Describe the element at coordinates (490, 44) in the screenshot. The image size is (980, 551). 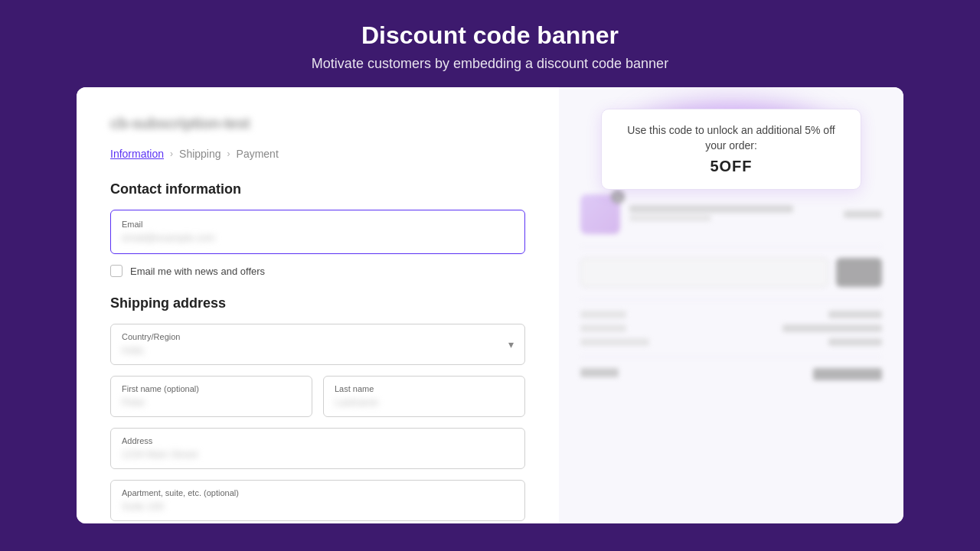
I see `page-header: Discount code banner Motivate customers …` at that location.